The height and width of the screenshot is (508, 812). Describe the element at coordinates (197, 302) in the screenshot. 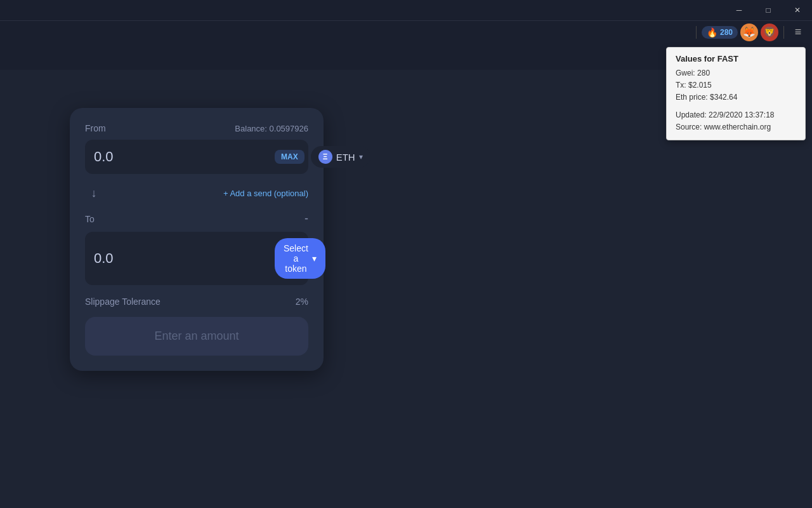

I see `slippage-row: Slippage Tolerance 2%` at that location.